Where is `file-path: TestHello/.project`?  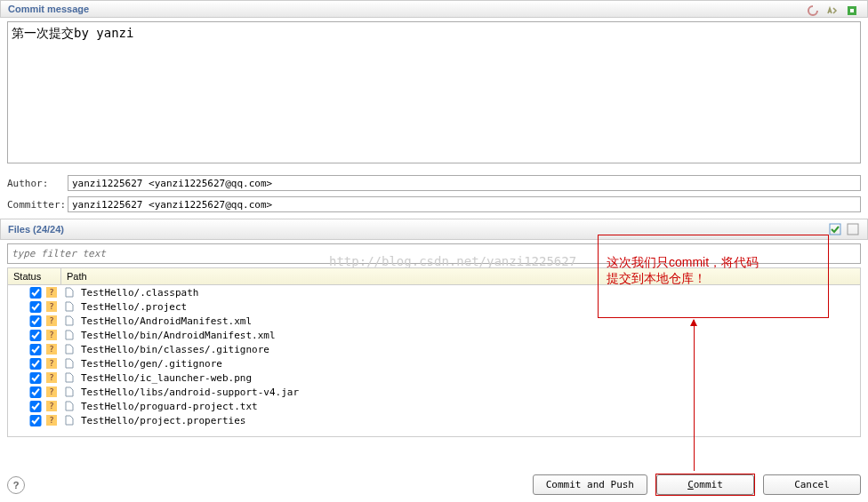
file-path: TestHello/.project is located at coordinates (133, 307).